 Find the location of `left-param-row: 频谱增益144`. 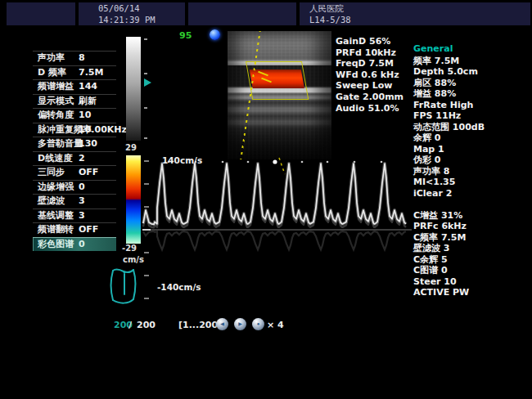

left-param-row: 频谱增益144 is located at coordinates (74, 87).